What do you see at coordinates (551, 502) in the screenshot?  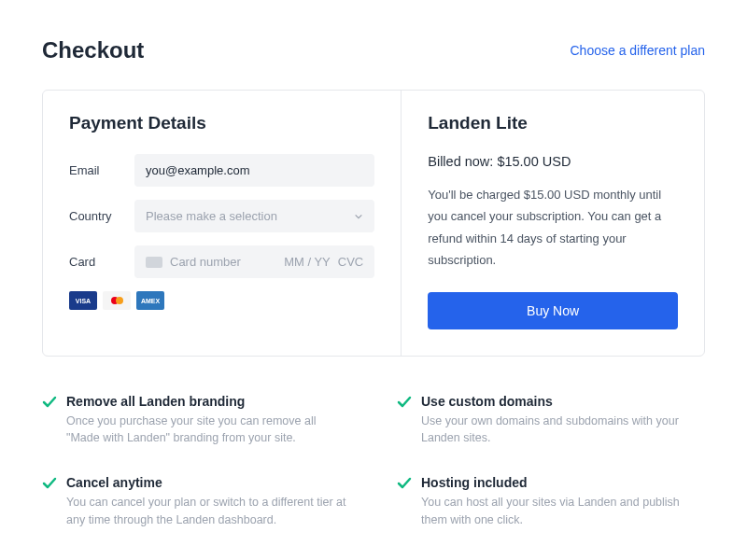 I see `feature-item: Hosting included You can host all your s…` at bounding box center [551, 502].